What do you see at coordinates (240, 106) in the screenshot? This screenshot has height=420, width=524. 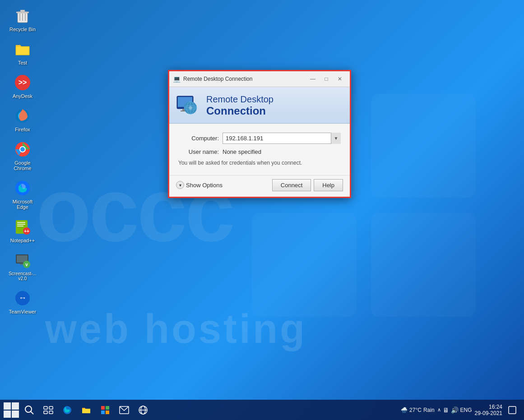 I see `rdc-header-title: Remote Desktop Connection` at bounding box center [240, 106].